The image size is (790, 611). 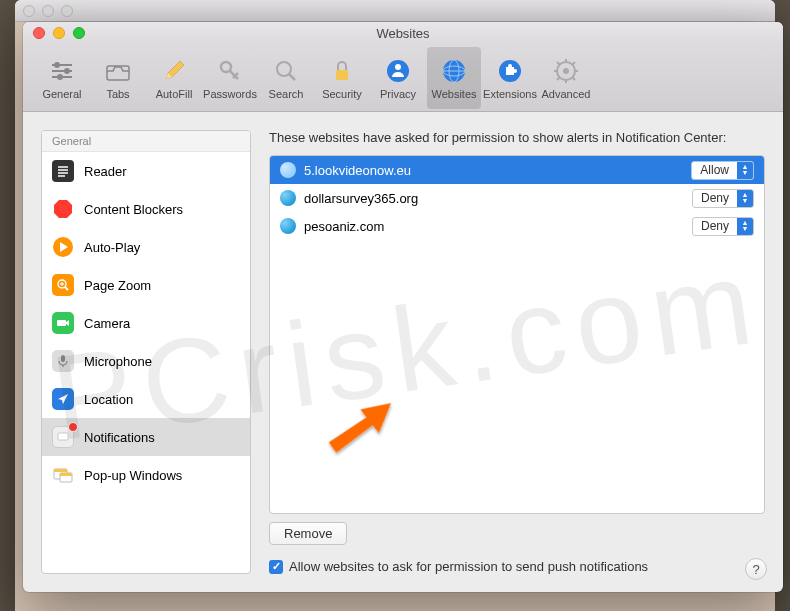 I want to click on minimize-button, so click(x=59, y=33).